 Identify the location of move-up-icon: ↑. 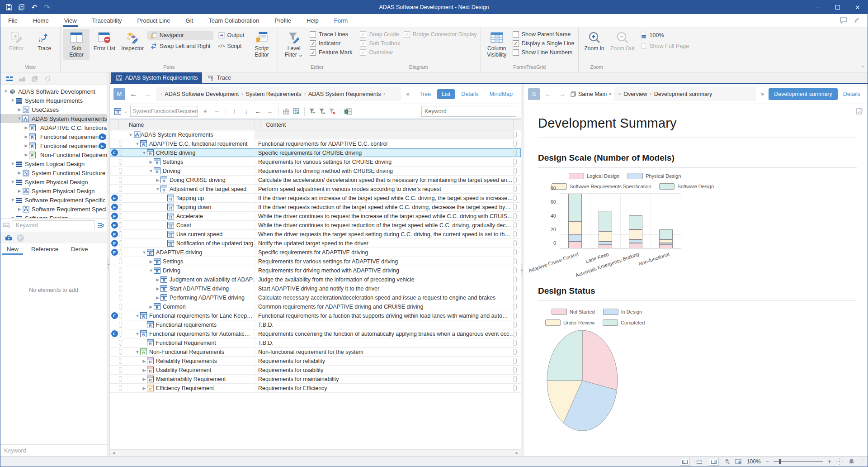
(235, 111).